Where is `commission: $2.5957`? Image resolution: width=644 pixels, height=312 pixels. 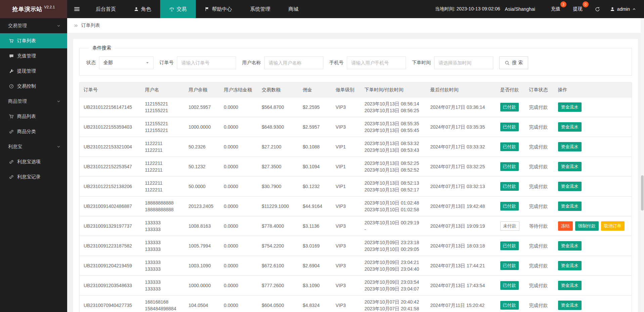
commission: $2.5957 is located at coordinates (315, 127).